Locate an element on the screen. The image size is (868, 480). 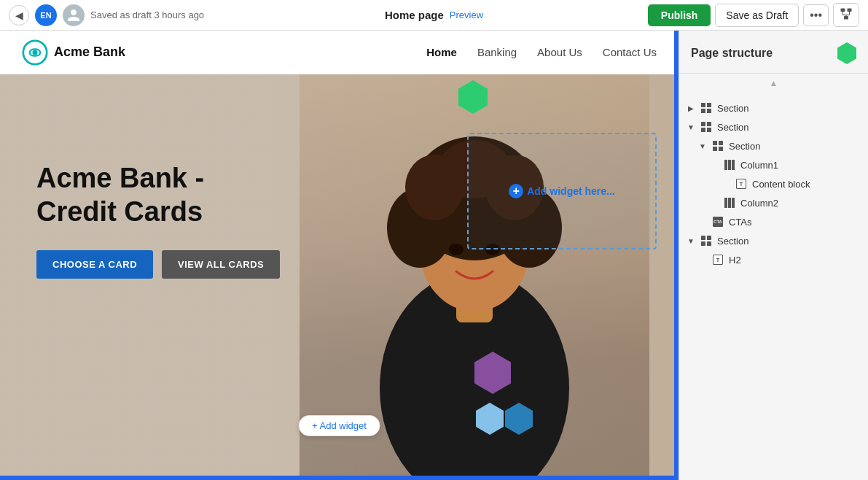
site-logo-text: Acme Bank is located at coordinates (90, 53).